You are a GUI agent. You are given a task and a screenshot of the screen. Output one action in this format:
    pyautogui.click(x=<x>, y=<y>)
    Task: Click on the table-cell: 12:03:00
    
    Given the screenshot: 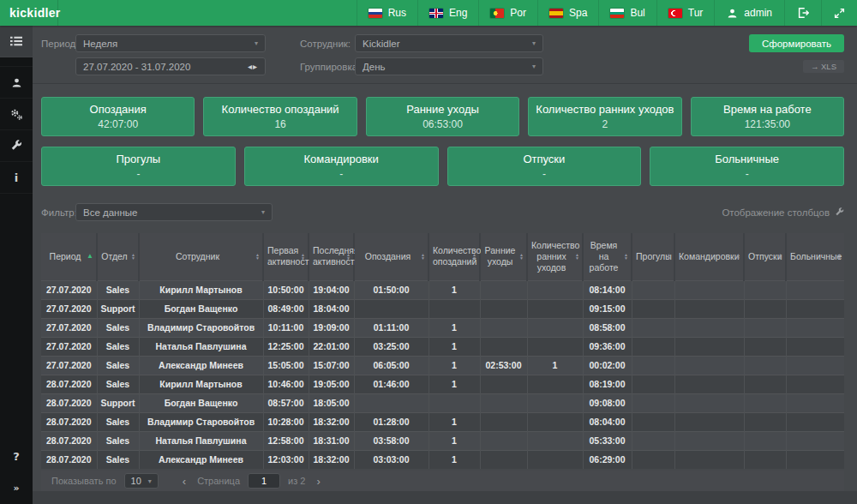 What is the action you would take?
    pyautogui.click(x=286, y=459)
    